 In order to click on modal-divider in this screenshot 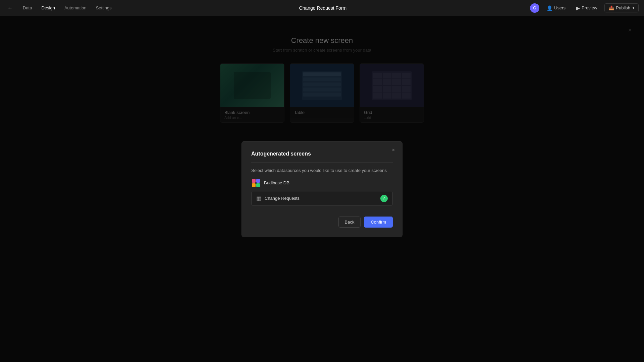, I will do `click(322, 162)`.